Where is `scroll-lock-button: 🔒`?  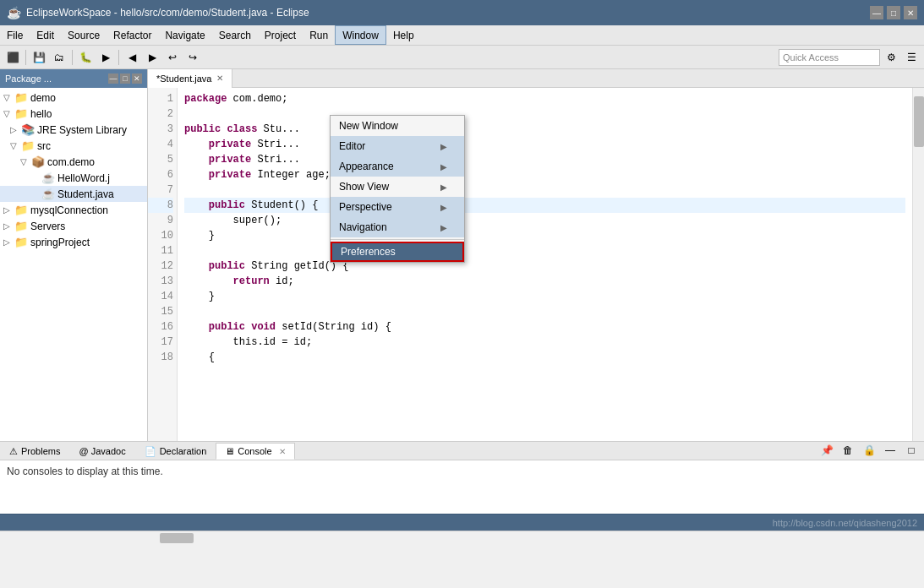 scroll-lock-button: 🔒 is located at coordinates (869, 450).